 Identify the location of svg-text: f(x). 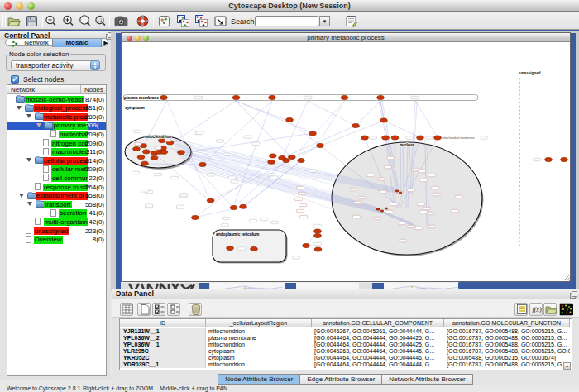
(536, 309).